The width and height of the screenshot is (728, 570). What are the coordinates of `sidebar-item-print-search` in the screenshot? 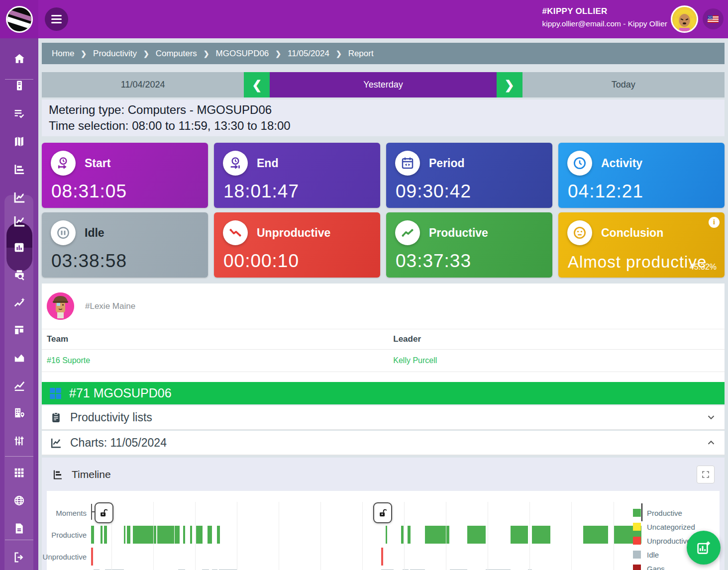 It's located at (19, 275).